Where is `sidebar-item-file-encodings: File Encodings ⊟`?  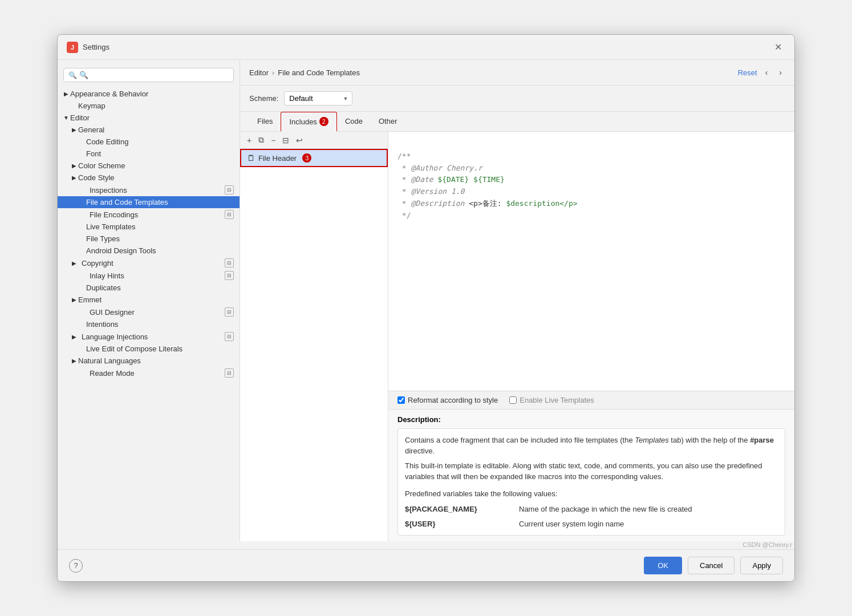
sidebar-item-file-encodings: File Encodings ⊟ is located at coordinates (148, 214).